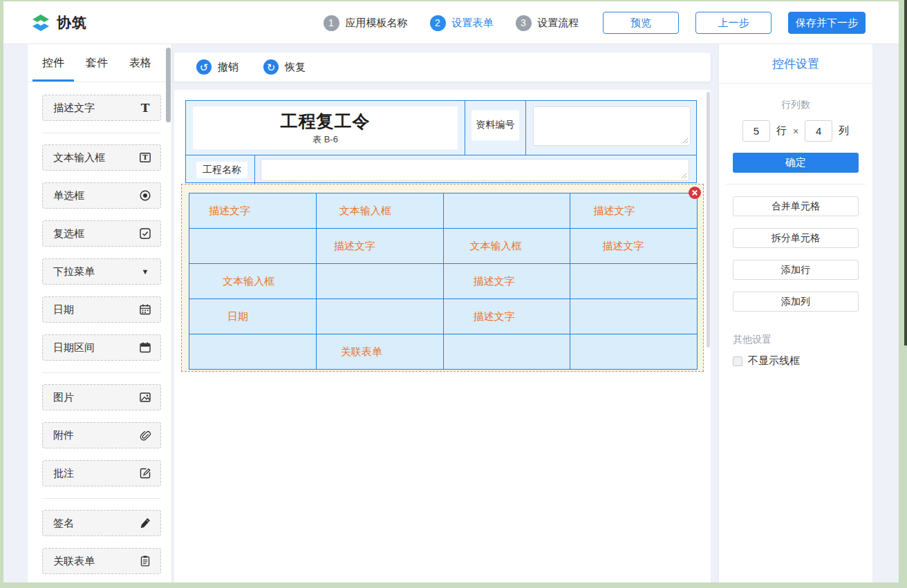  Describe the element at coordinates (548, 23) in the screenshot. I see `step-3: 3 设置流程` at that location.